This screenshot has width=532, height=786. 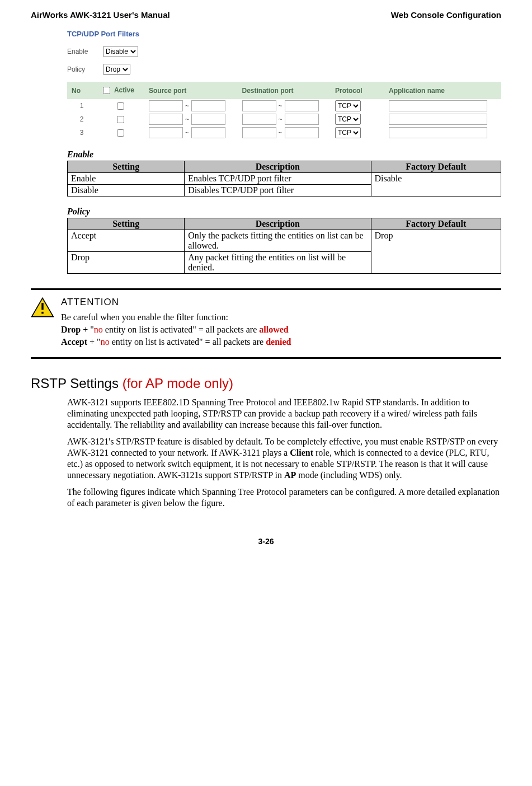 What do you see at coordinates (357, 119) in the screenshot?
I see `protocol-cell: TCP` at bounding box center [357, 119].